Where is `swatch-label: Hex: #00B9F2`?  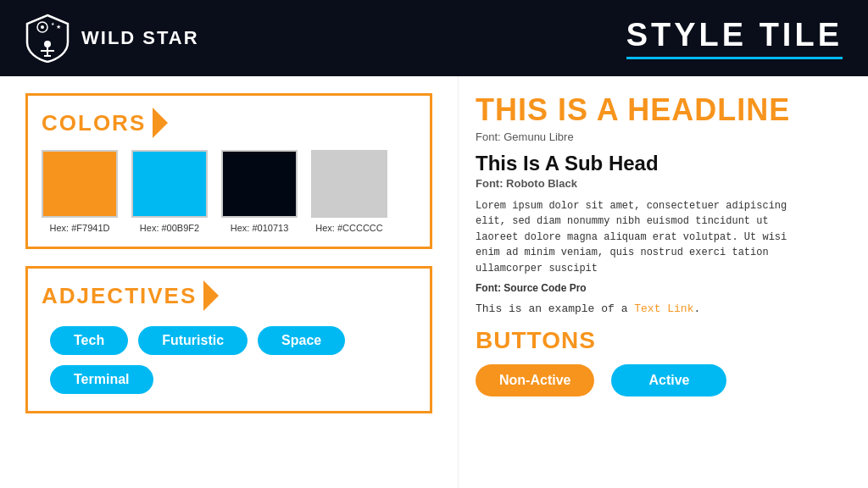
swatch-label: Hex: #00B9F2 is located at coordinates (170, 228).